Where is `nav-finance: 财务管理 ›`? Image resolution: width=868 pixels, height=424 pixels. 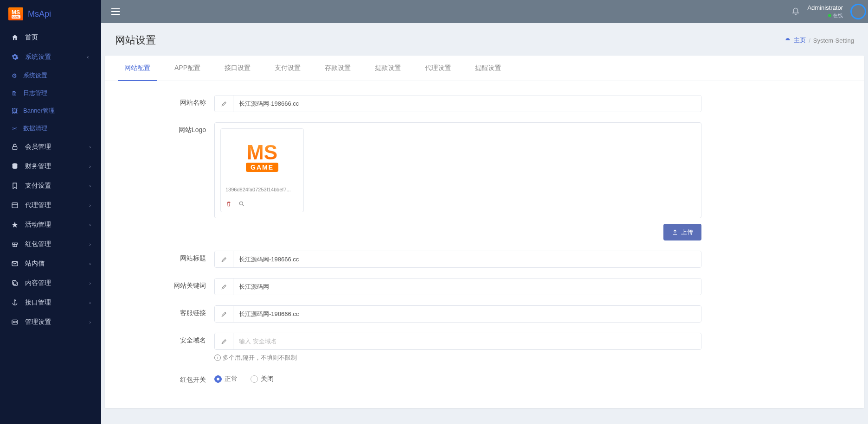 nav-finance: 财务管理 › is located at coordinates (51, 166).